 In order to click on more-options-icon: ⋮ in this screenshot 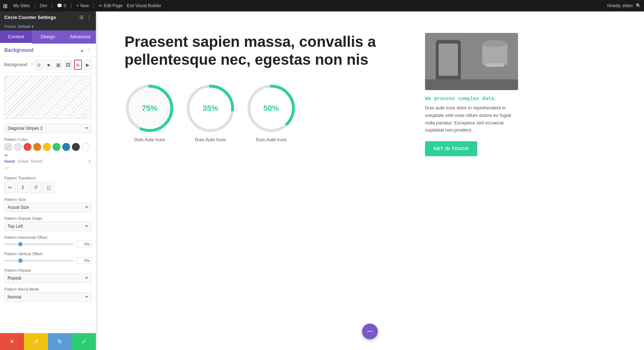, I will do `click(89, 50)`.